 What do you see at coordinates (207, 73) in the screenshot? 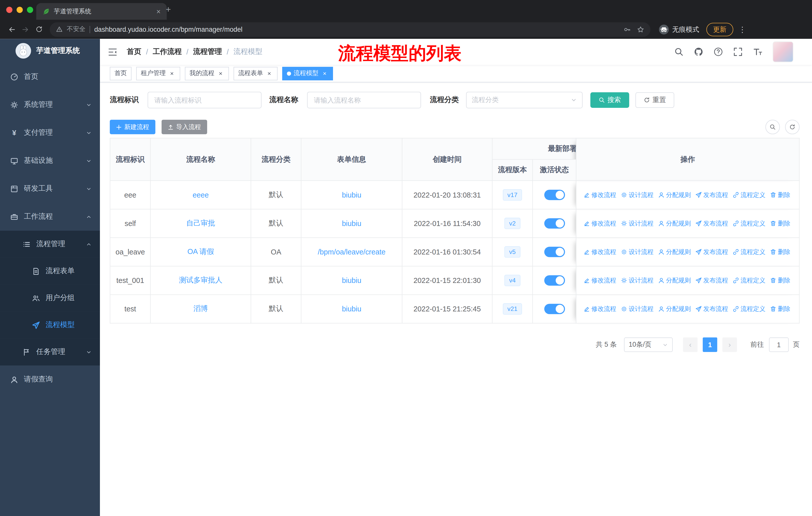
I see `tab-chip-my-process: 我的流程 ×` at bounding box center [207, 73].